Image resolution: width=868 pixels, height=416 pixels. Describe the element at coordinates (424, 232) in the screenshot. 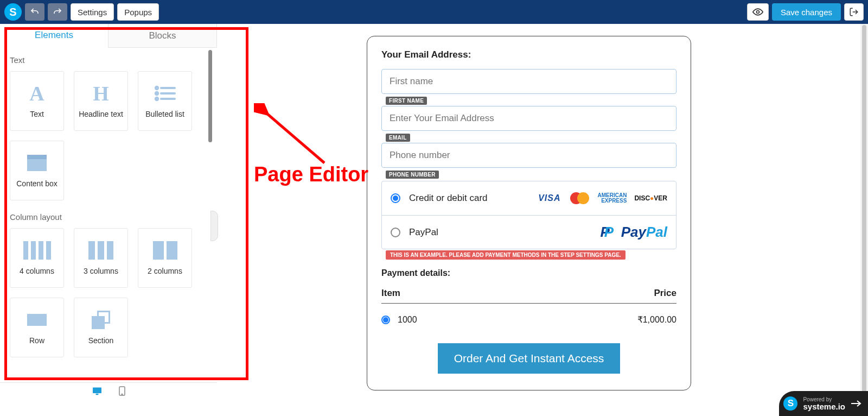

I see `payment-paypal-label: PayPal` at that location.